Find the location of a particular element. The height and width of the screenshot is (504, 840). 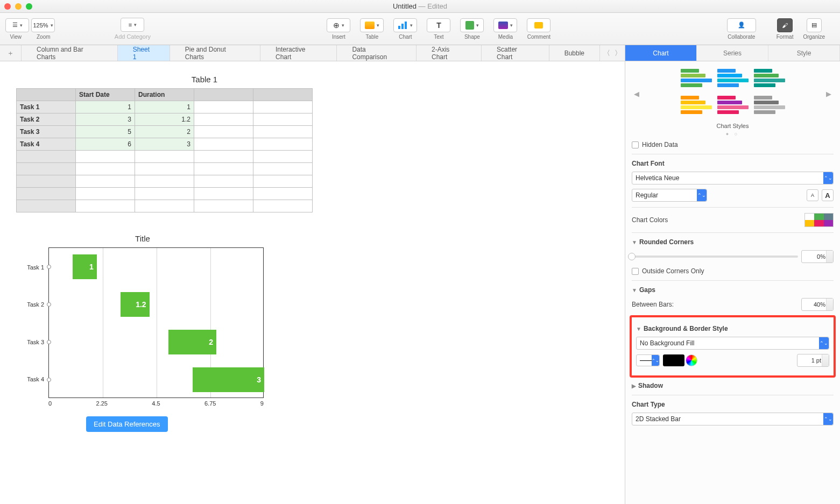

format-button: 🖌 is located at coordinates (785, 25).